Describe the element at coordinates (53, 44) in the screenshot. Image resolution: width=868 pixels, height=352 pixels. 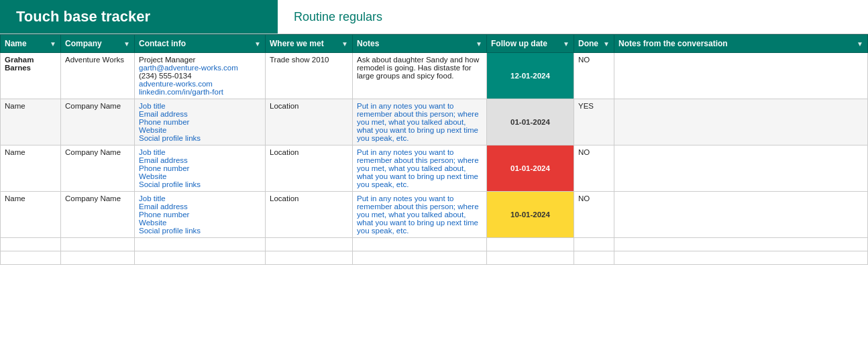
I see `filter-arrow-name: ▼` at that location.